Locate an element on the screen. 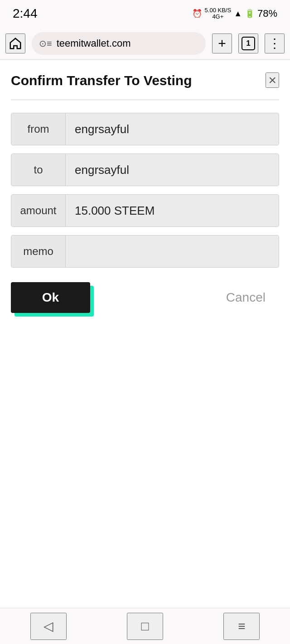 The width and height of the screenshot is (290, 644). status-bar: 2:44 ⏰ 5.00 KB/S 4G+ ▲ 🔋 78% is located at coordinates (145, 14).